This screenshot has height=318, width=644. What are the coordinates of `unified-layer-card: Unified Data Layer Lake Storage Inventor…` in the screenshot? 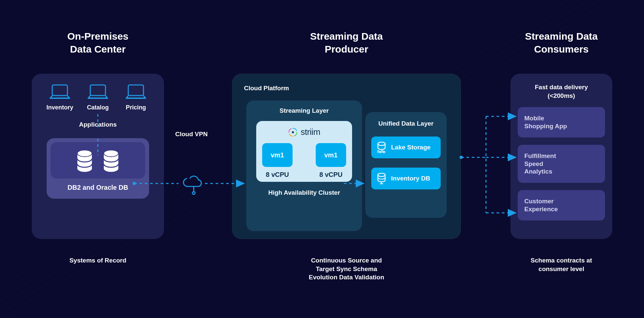 It's located at (406, 165).